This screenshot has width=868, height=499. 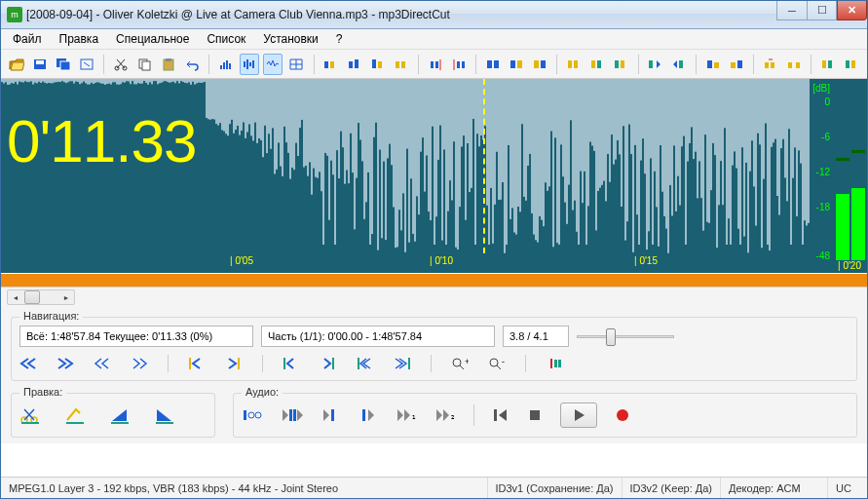 What do you see at coordinates (226, 64) in the screenshot?
I see `view-bars-icon` at bounding box center [226, 64].